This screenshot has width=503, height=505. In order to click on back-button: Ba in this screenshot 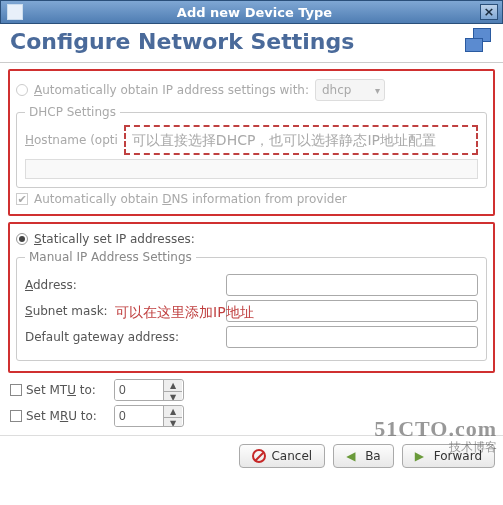, I will do `click(364, 456)`.